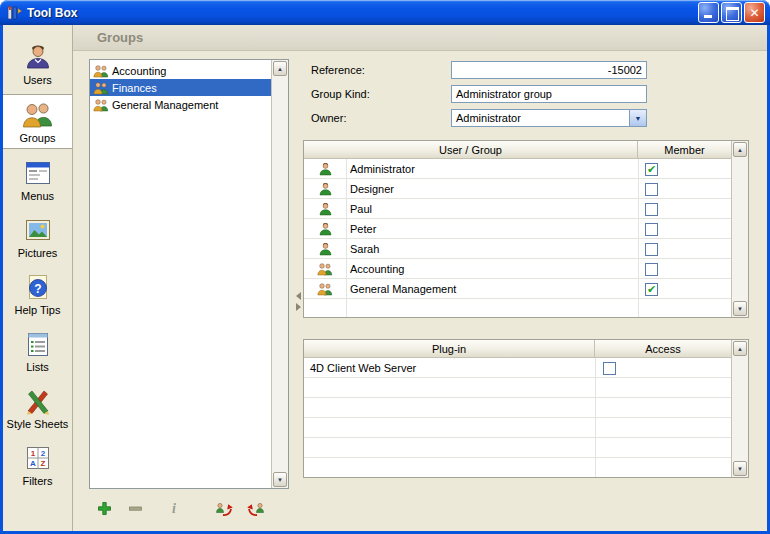  Describe the element at coordinates (139, 71) in the screenshot. I see `group-name: Accounting` at that location.